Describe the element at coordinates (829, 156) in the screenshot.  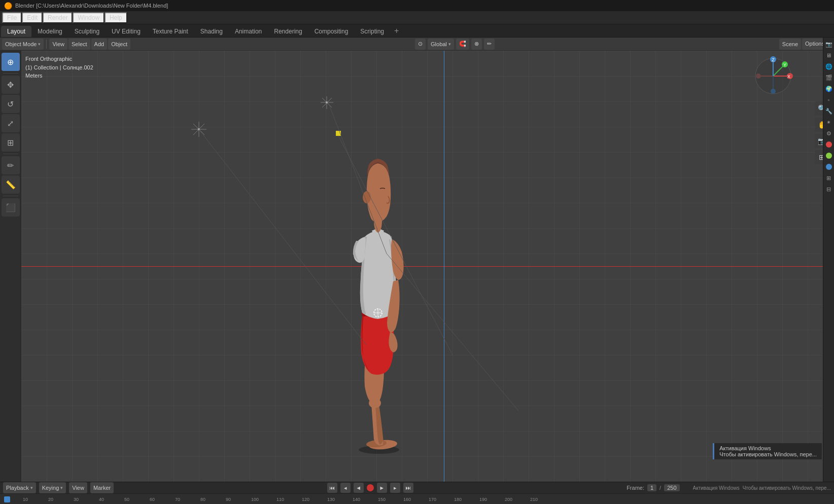
I see `object-data-icon` at that location.